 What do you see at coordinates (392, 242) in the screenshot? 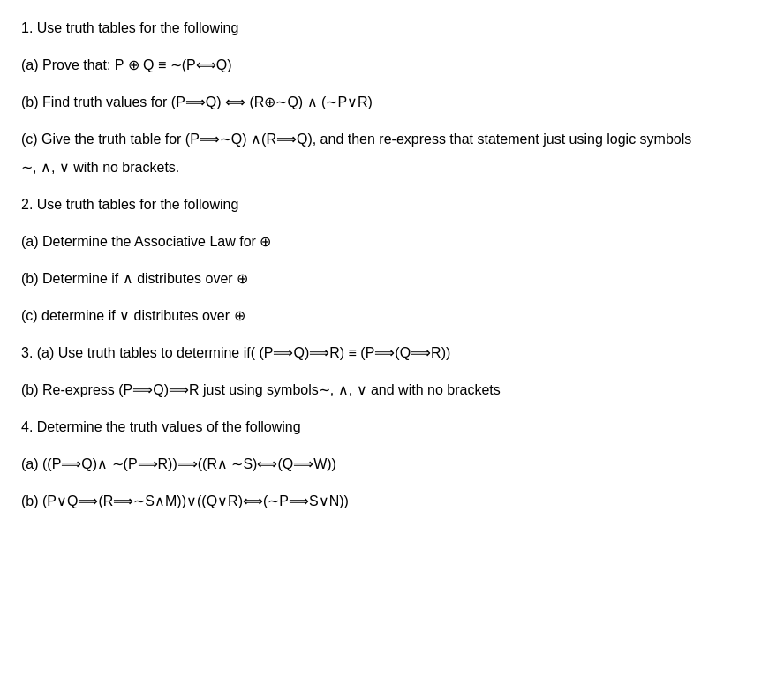
I see `question-2a: (a) Determine the Associative Law for ⊕` at bounding box center [392, 242].